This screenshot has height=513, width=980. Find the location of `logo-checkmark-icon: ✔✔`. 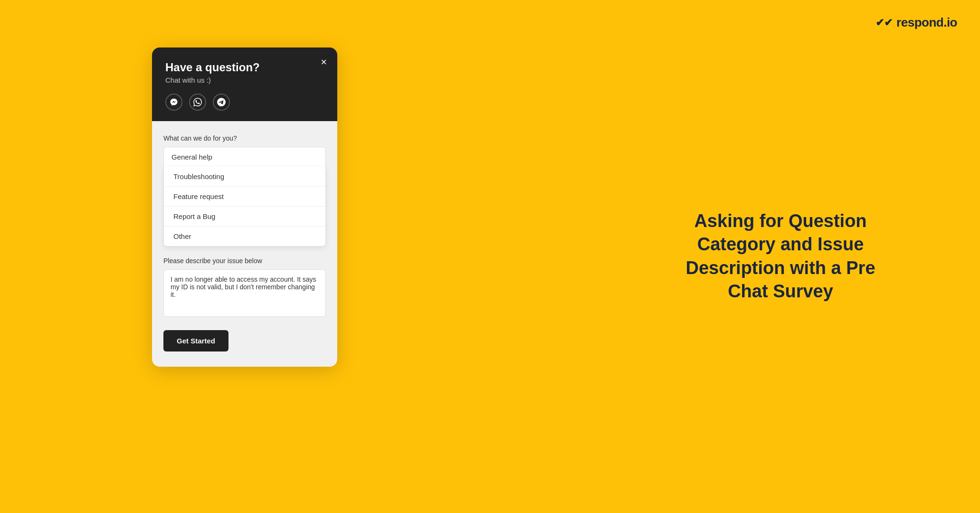

logo-checkmark-icon: ✔✔ is located at coordinates (884, 23).